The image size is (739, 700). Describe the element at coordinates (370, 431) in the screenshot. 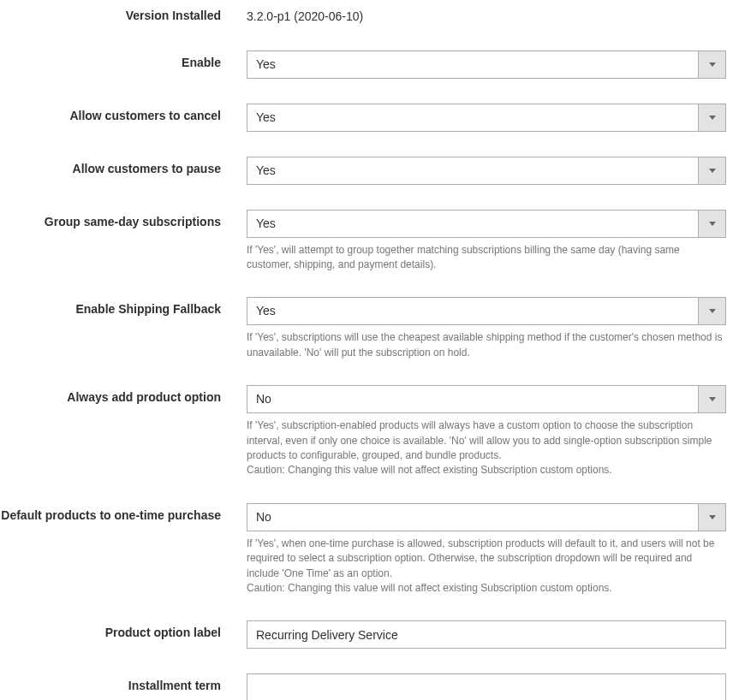

I see `field-always-add-option: Always add product option No If 'Yes', s…` at that location.